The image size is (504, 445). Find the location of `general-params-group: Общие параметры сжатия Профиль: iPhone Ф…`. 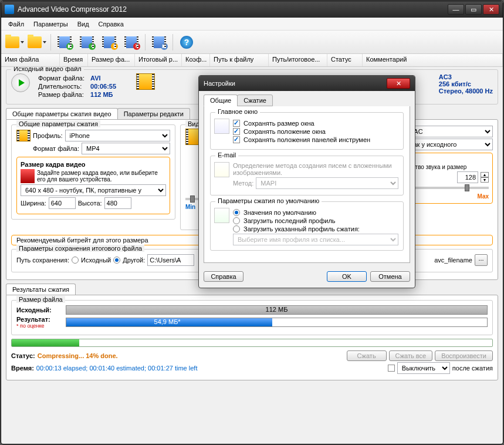

general-params-group: Общие параметры сжатия Профиль: iPhone Ф… is located at coordinates (93, 172).